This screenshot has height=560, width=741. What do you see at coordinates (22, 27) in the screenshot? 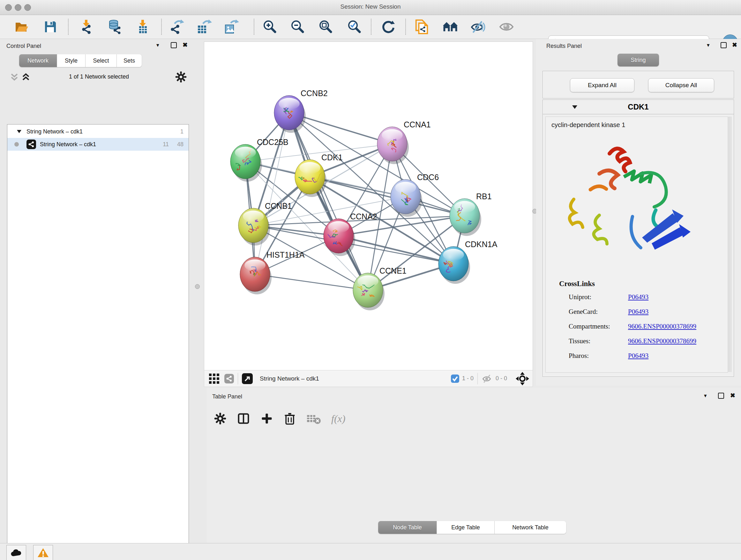
I see `open-session-button` at bounding box center [22, 27].